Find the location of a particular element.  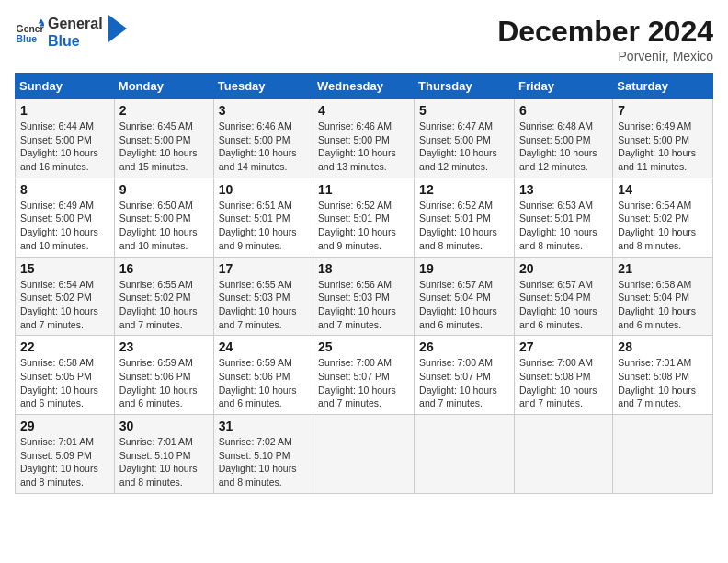

calendar-cell: 4 Sunrise: 6:46 AM Sunset: 5:00 PM Dayli… is located at coordinates (364, 139).